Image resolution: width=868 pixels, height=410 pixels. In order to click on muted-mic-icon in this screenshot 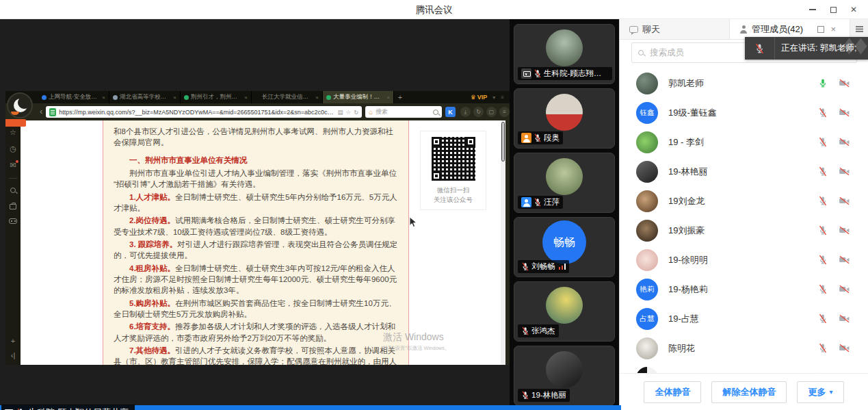, I will do `click(538, 138)`.